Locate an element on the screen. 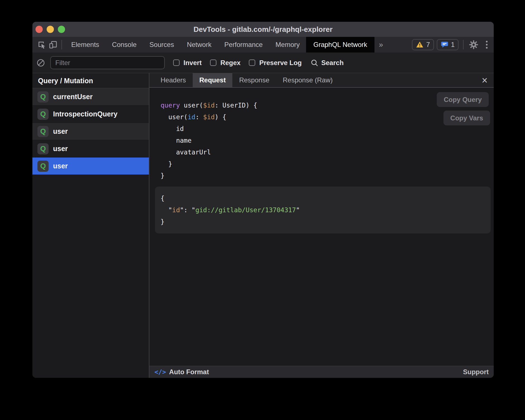  titlebar: DevTools - gitlab.com/-/graphql-explorer is located at coordinates (263, 29).